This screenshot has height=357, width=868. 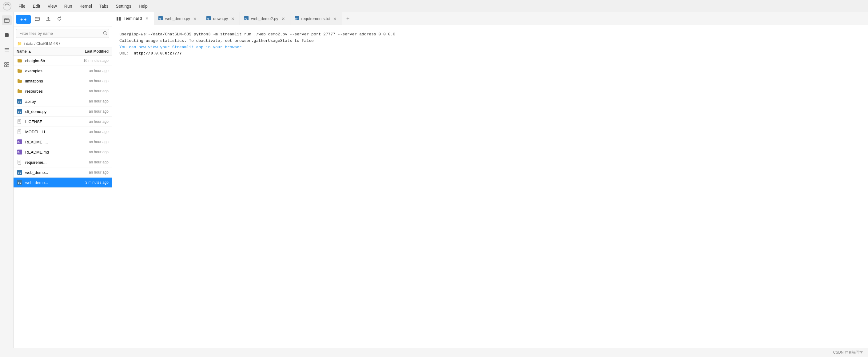 What do you see at coordinates (63, 202) in the screenshot?
I see `file-list: chatglm-6b 16 minutes ago examples an ho…` at bounding box center [63, 202].